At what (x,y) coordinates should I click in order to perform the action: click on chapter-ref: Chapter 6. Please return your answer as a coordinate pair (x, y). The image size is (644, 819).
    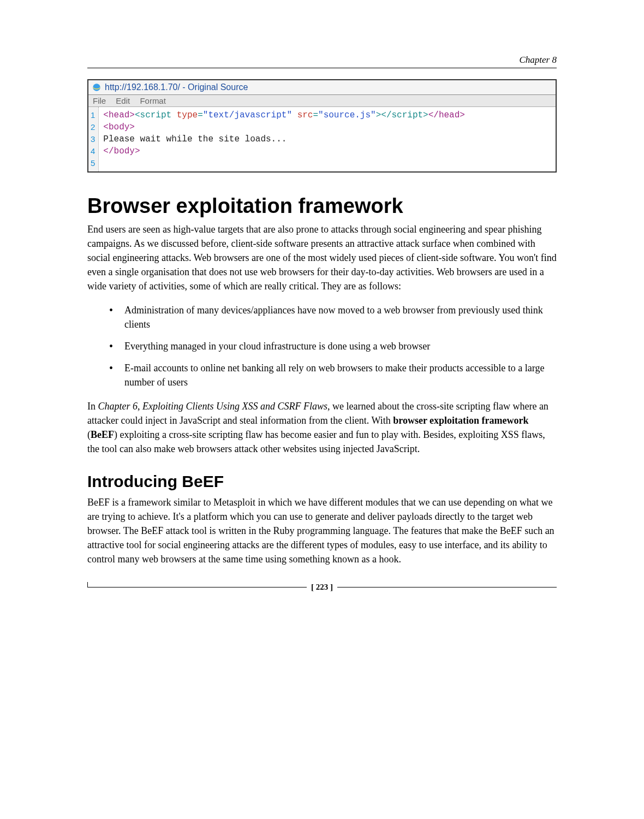
    Looking at the image, I should click on (118, 406).